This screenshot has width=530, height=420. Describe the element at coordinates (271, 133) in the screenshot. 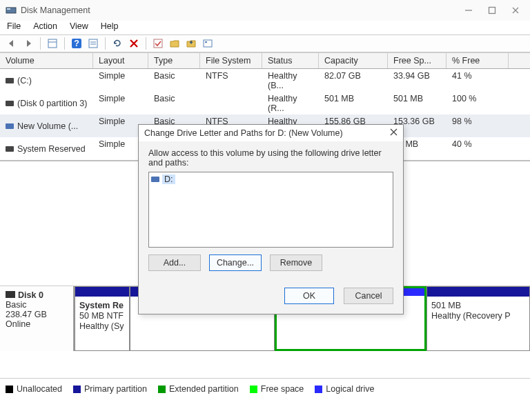

I see `dialog-titlebar: Change Drive Letter and Paths for D: (Ne…` at that location.